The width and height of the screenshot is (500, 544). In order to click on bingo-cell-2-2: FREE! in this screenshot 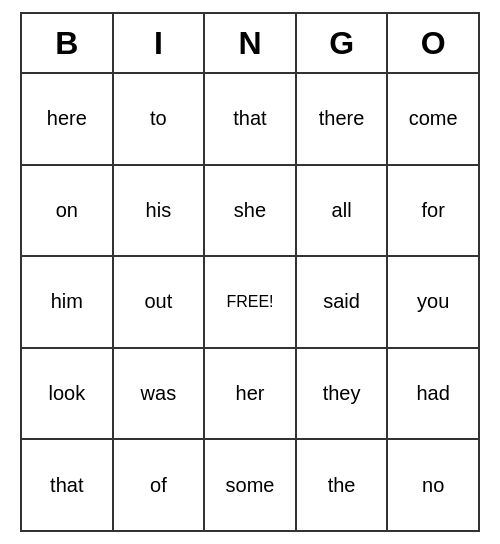, I will do `click(251, 302)`.